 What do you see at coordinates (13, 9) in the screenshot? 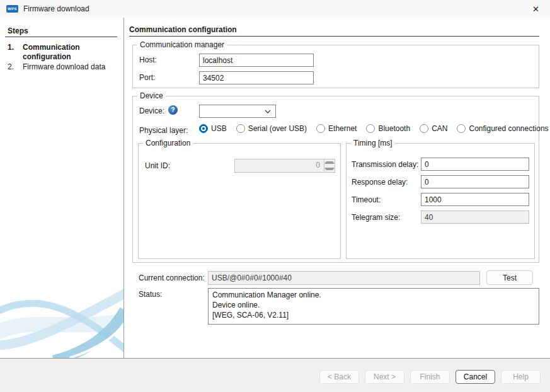
I see `wps-app-icon: WPS` at bounding box center [13, 9].